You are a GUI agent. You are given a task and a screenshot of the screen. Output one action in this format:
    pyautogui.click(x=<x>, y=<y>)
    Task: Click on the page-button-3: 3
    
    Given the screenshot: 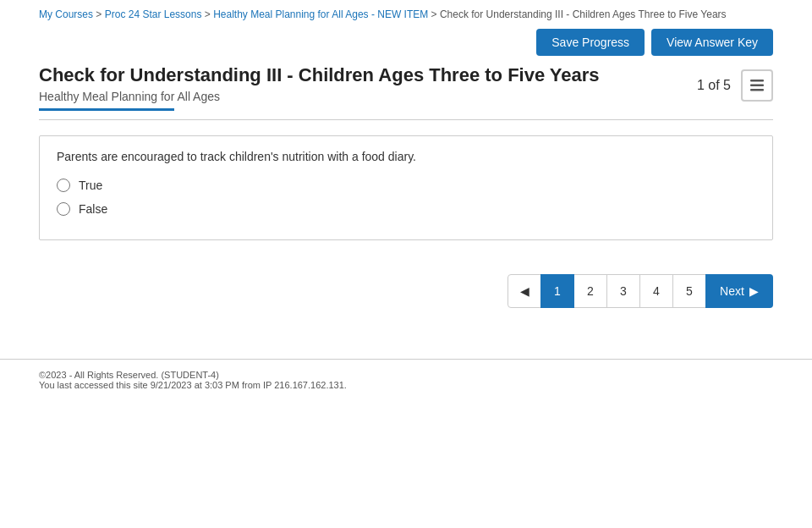 What is the action you would take?
    pyautogui.click(x=623, y=291)
    